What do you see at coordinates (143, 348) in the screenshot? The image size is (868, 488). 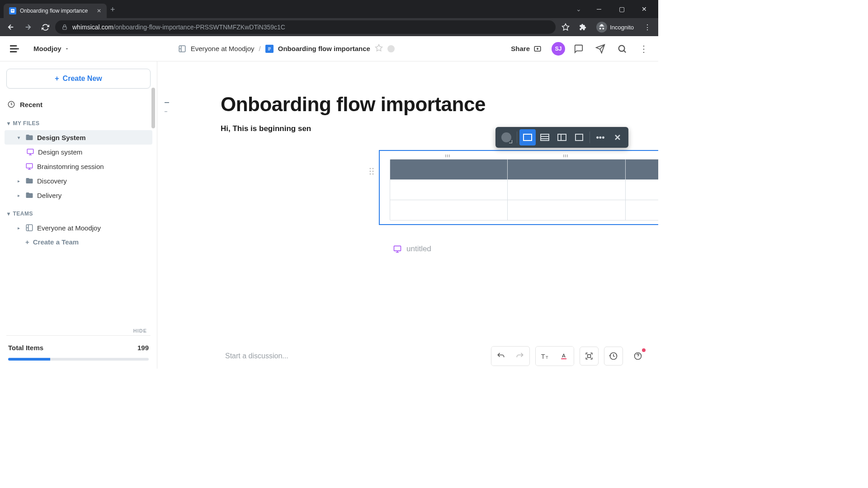 I see `total-value: 199` at bounding box center [143, 348].